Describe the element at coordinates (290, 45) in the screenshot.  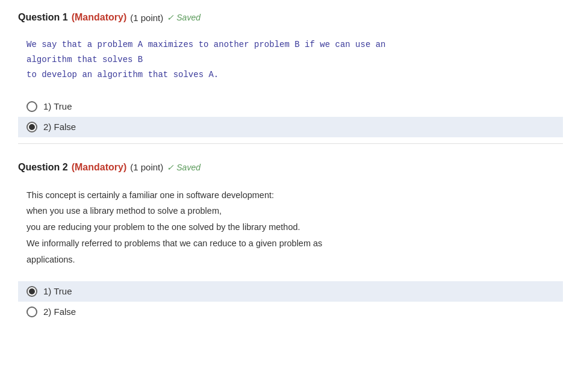
I see `body-line: We say that a problem A maximizes to ano…` at that location.